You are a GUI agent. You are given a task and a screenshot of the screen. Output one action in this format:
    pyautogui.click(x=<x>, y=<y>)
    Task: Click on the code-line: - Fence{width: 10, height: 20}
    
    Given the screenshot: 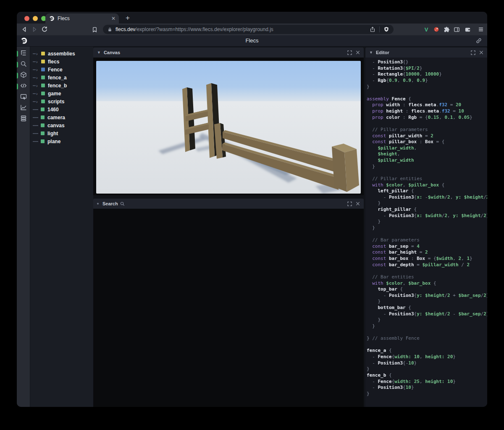 What is the action you would take?
    pyautogui.click(x=427, y=357)
    